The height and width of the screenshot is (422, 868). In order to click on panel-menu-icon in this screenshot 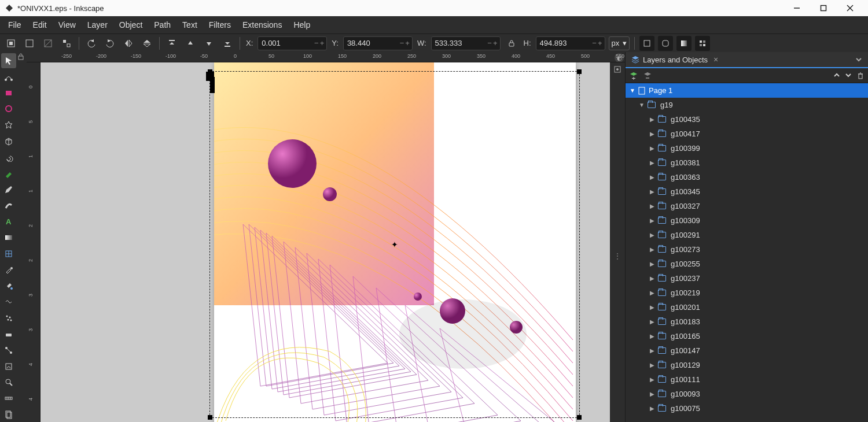, I will do `click(859, 60)`.